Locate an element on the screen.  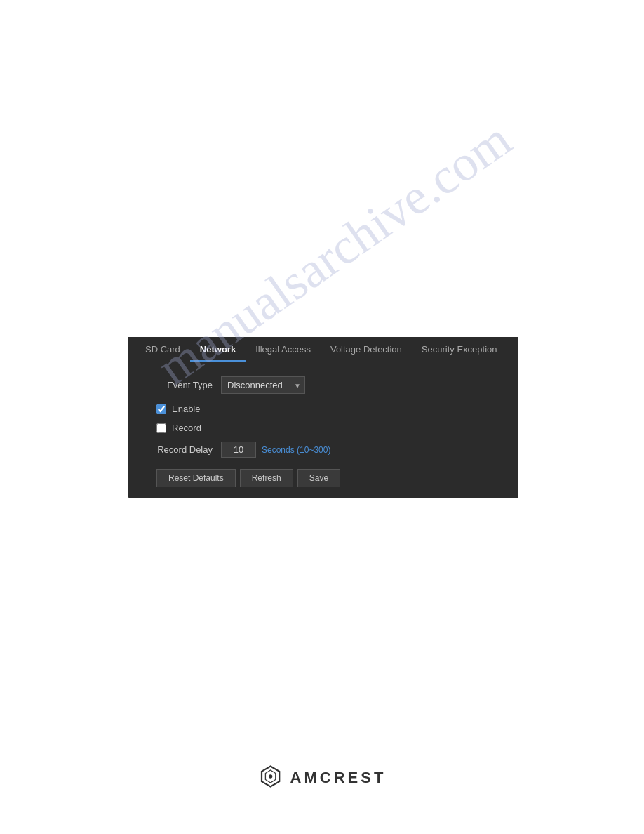
buttons-row: Reset Defaults Refresh Save is located at coordinates (323, 478).